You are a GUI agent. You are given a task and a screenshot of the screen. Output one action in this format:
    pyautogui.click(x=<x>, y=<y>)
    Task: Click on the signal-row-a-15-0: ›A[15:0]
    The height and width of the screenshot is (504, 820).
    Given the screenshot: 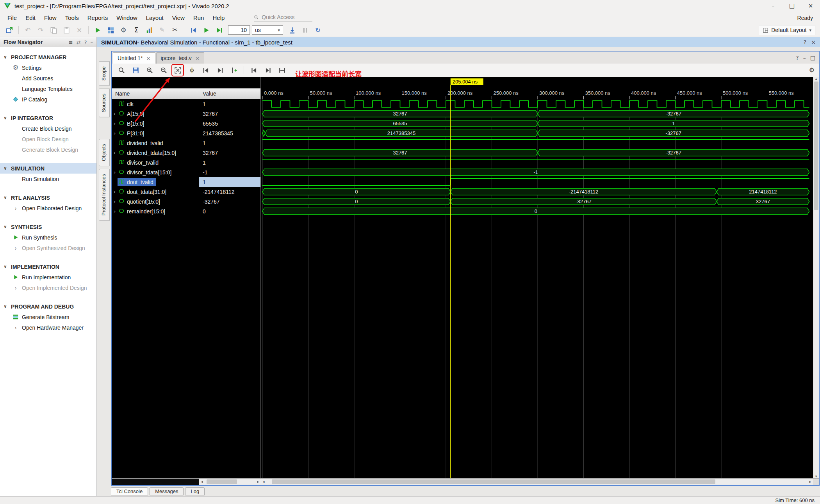 What is the action you would take?
    pyautogui.click(x=155, y=114)
    